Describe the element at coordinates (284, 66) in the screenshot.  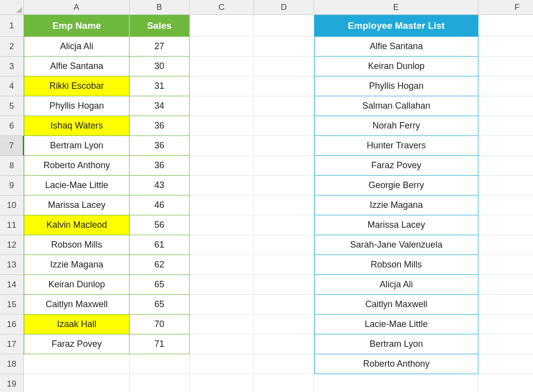
I see `cell-D3` at that location.